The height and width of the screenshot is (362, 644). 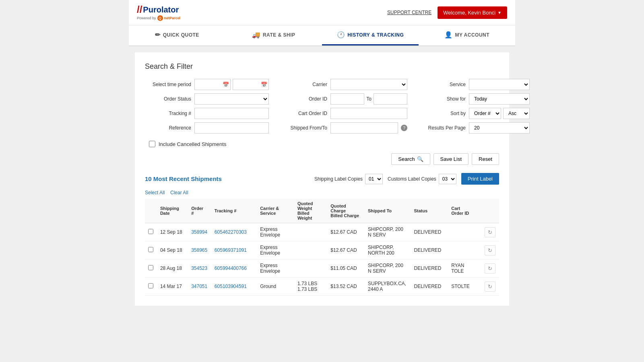 What do you see at coordinates (516, 113) in the screenshot?
I see `sort-direction-select: Asc Desc` at bounding box center [516, 113].